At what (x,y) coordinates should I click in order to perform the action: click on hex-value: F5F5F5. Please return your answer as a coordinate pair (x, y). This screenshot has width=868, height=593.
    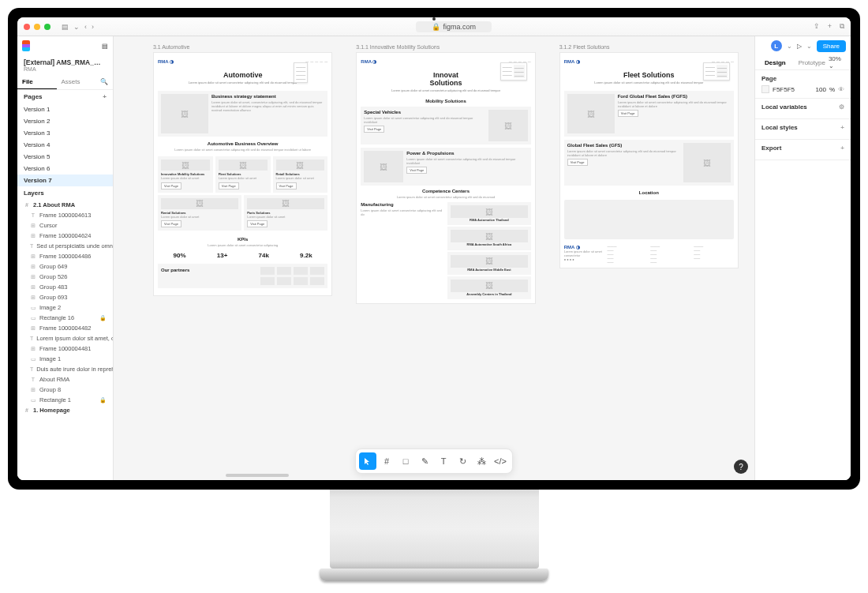
    Looking at the image, I should click on (784, 90).